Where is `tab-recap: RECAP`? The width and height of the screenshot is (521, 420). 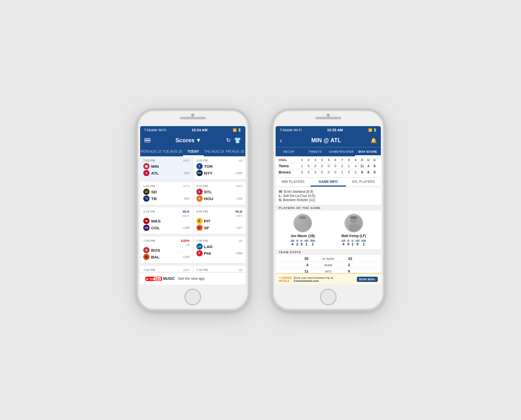
tab-recap: RECAP is located at coordinates (289, 152).